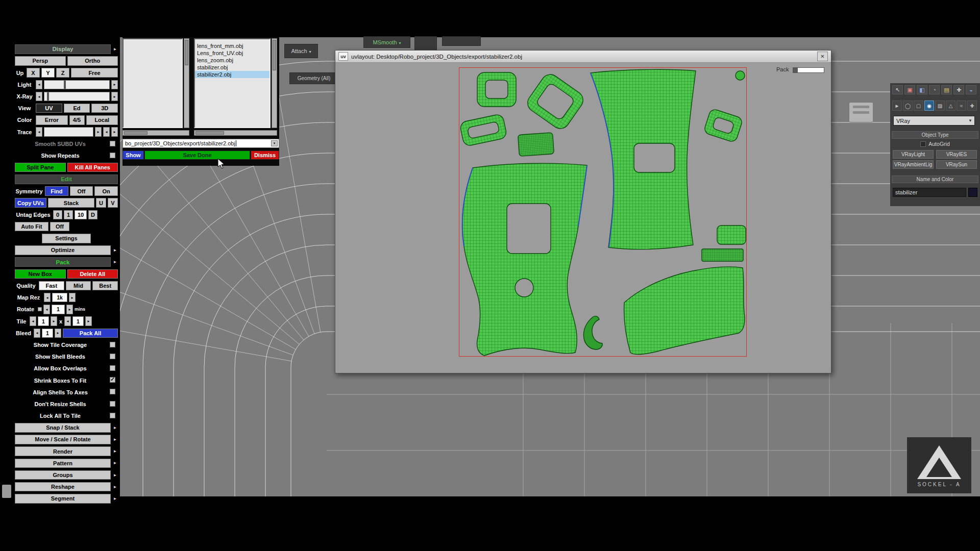 This screenshot has height=551, width=980. Describe the element at coordinates (275, 143) in the screenshot. I see `path-dropdown-button: ▾` at that location.